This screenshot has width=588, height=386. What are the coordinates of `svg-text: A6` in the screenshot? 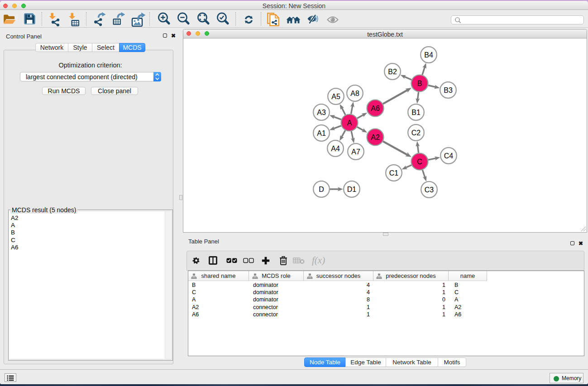 It's located at (375, 109).